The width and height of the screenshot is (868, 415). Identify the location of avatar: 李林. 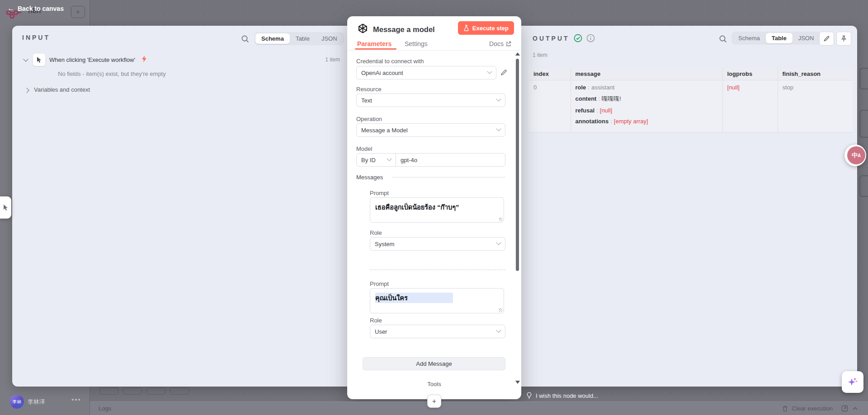
(17, 402).